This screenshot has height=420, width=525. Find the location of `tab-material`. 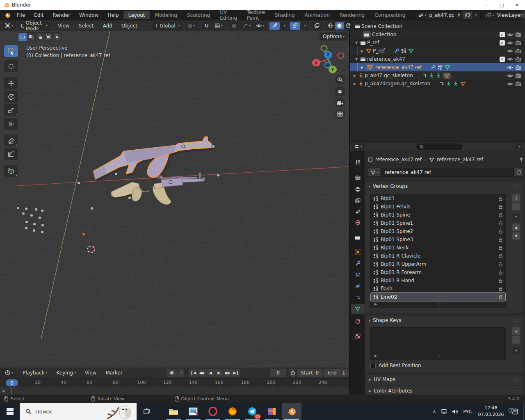

tab-material is located at coordinates (358, 321).